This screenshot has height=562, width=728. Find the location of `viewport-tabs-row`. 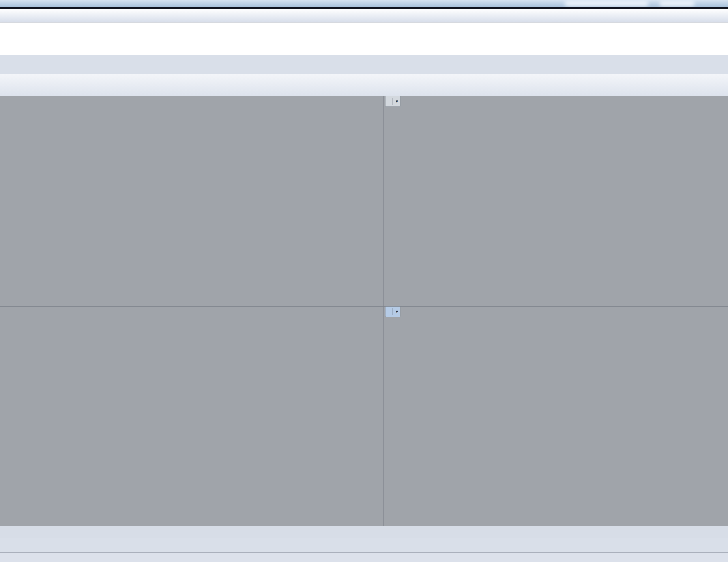

viewport-tabs-row is located at coordinates (364, 532).